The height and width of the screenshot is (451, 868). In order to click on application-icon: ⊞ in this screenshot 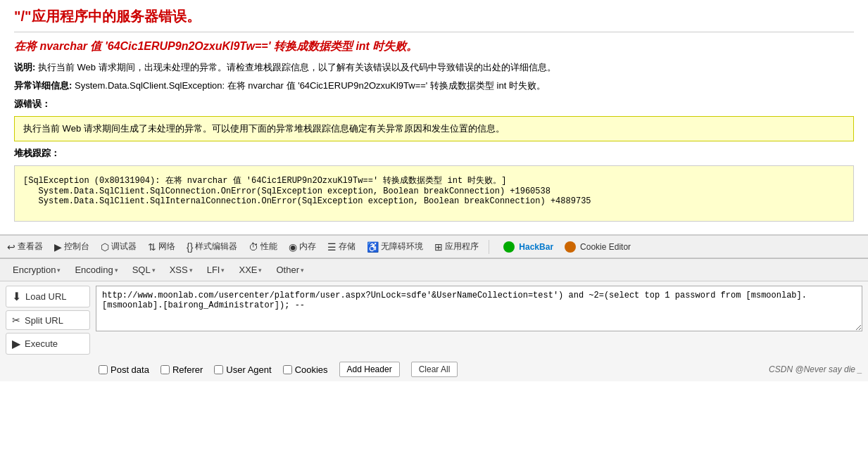, I will do `click(439, 247)`.